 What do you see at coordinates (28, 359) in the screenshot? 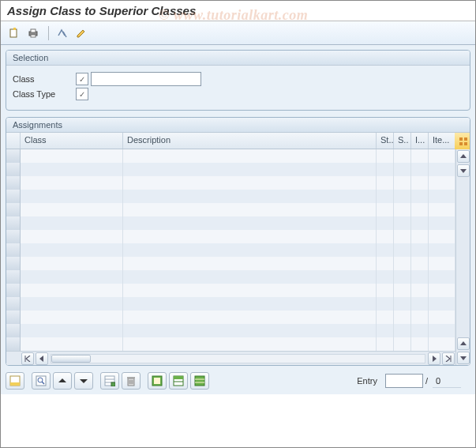
I see `scroll-left-first-icon` at bounding box center [28, 359].